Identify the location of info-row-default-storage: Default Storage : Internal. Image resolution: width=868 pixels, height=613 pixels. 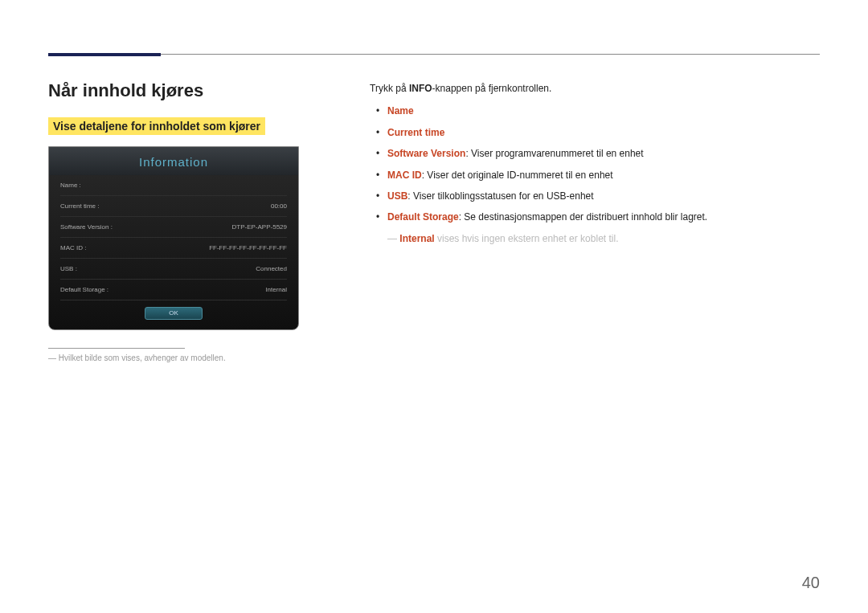
(174, 290).